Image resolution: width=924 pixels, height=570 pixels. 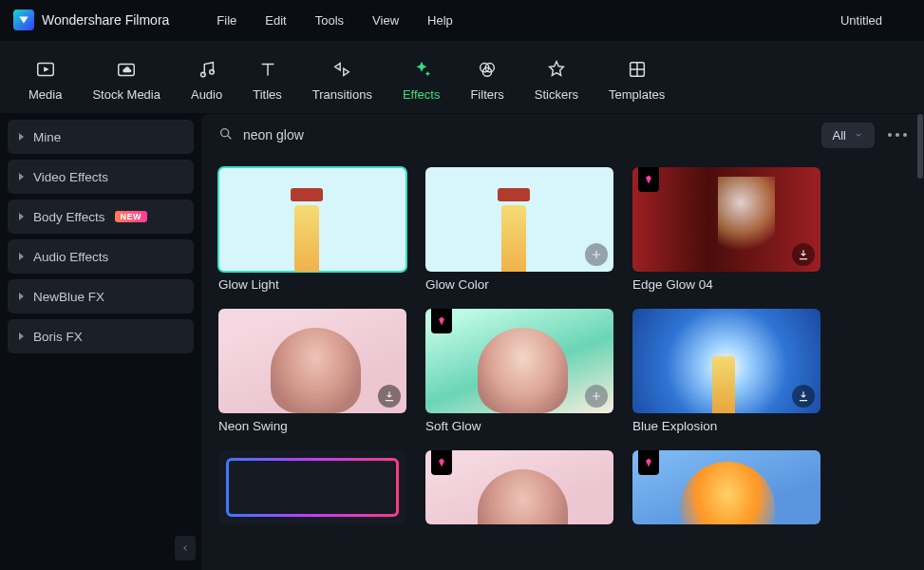 I want to click on tab-audio: Audio, so click(x=207, y=80).